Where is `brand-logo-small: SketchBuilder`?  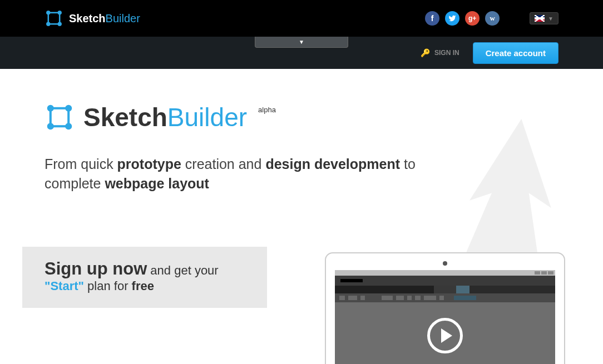 brand-logo-small: SketchBuilder is located at coordinates (92, 18).